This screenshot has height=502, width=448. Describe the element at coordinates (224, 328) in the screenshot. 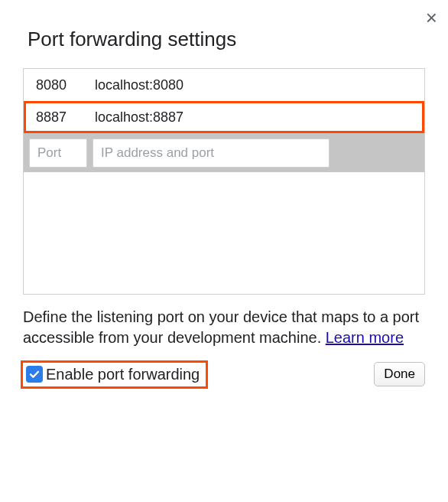

I see `description-text: Define the listening port on your device…` at that location.